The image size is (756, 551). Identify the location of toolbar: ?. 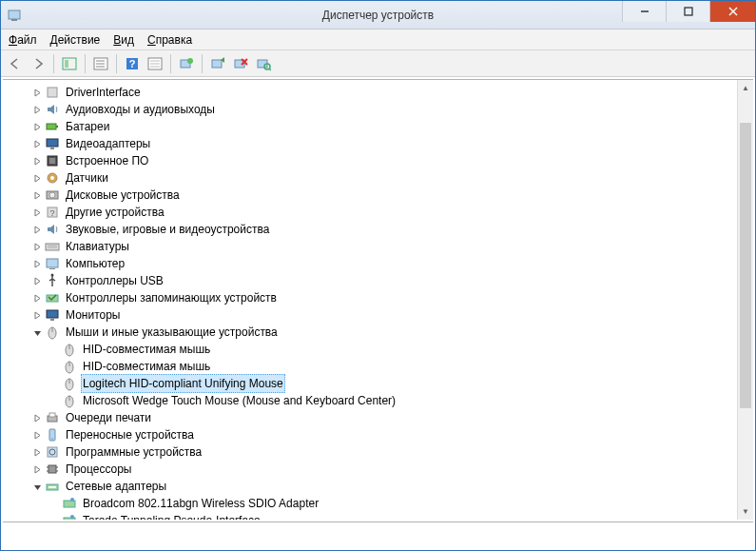
(378, 64).